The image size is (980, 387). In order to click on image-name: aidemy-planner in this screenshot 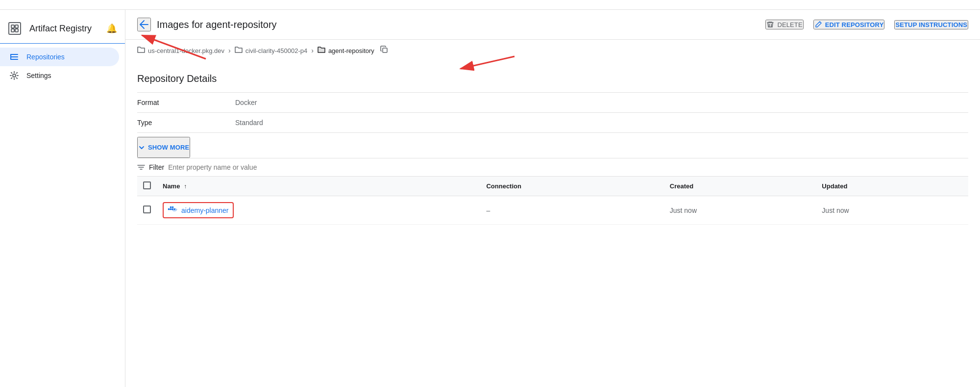, I will do `click(205, 210)`.